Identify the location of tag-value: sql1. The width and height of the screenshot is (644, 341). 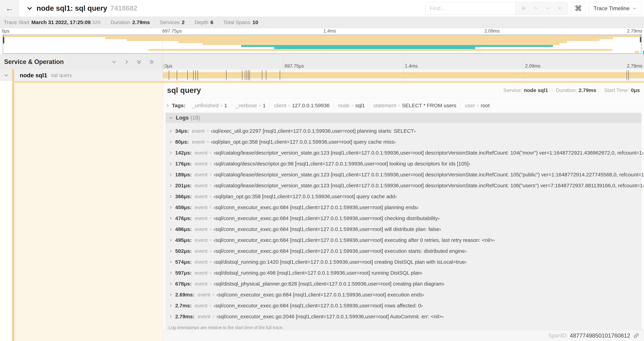
(360, 106).